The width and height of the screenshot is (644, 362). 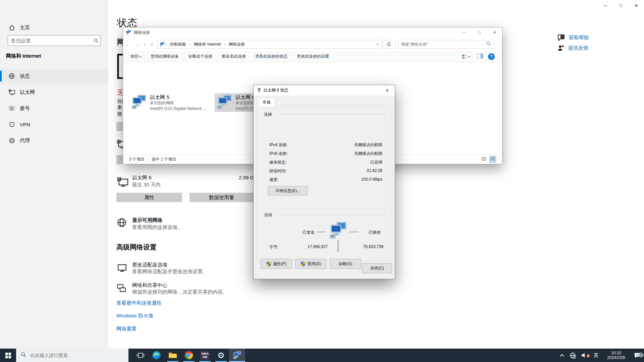 What do you see at coordinates (8, 355) in the screenshot?
I see `windows-logo-icon` at bounding box center [8, 355].